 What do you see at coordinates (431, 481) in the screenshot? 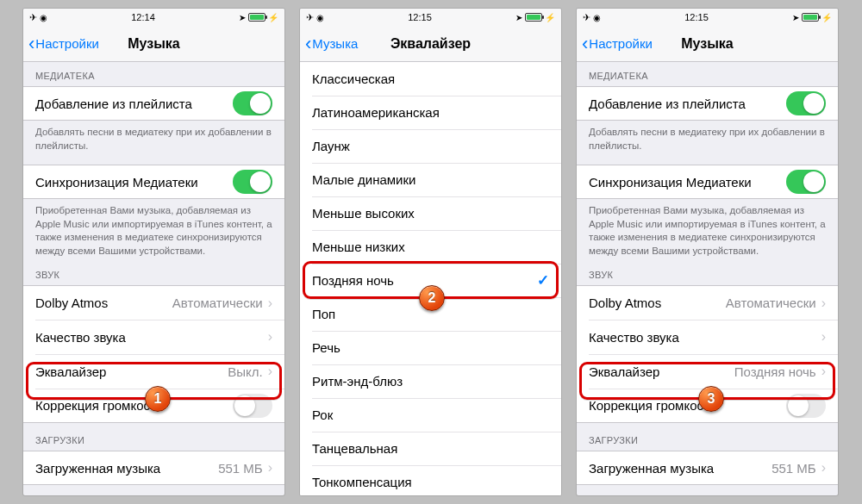
I see `eq-option: Тонкомпенсация` at bounding box center [431, 481].